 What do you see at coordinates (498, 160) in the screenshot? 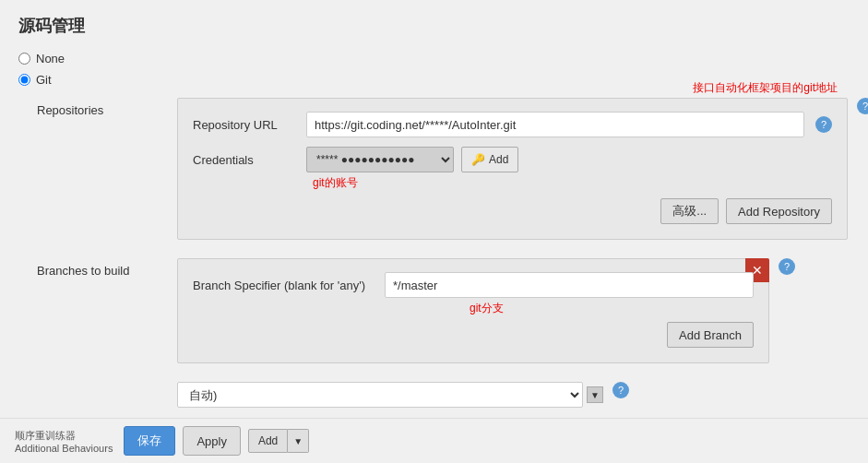
I see `add-credentials-label: Add` at bounding box center [498, 160].